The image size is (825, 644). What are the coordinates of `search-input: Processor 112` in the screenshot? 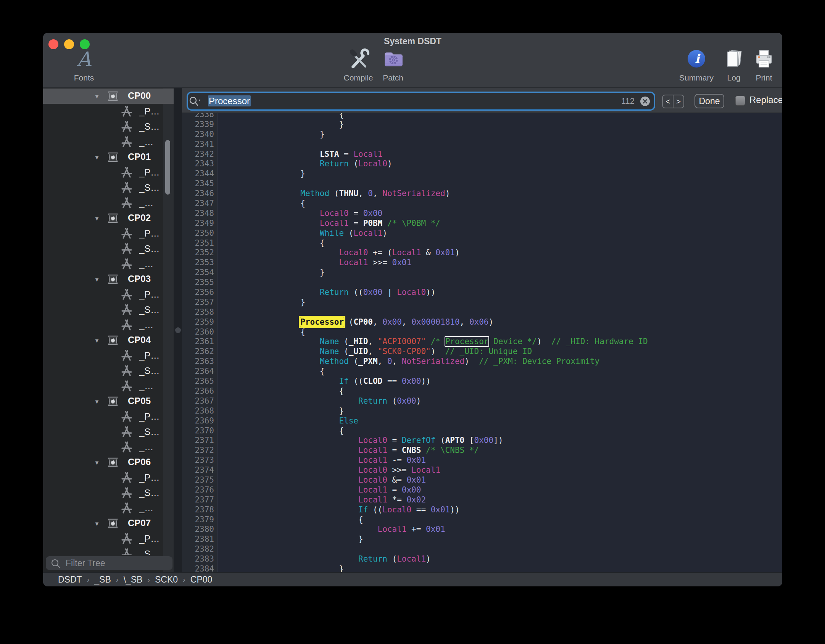 It's located at (421, 101).